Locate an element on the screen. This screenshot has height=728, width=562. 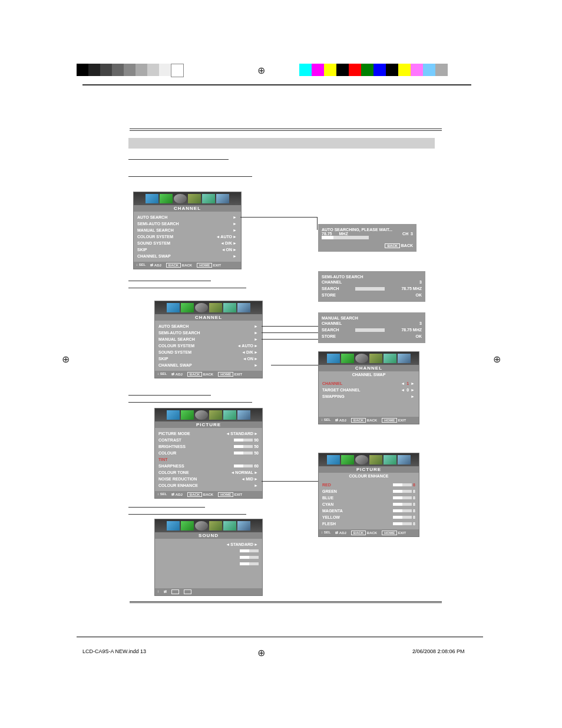
contrast: CONTRAST 90 is located at coordinates (209, 440).